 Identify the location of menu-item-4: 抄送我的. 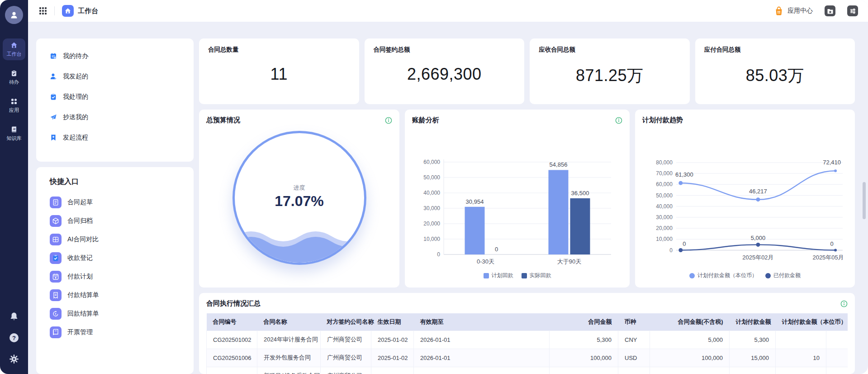
(122, 117).